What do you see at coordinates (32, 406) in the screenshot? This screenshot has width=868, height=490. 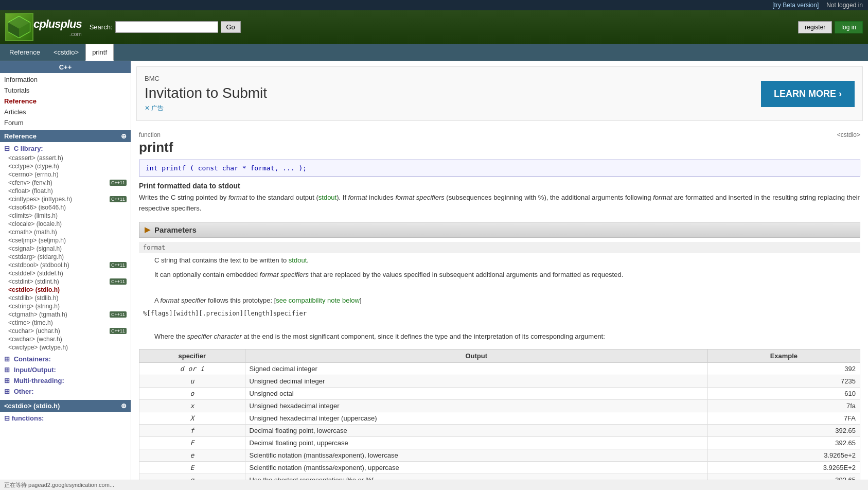 I see `cstdio-title: <cstdio> (stdio.h)` at bounding box center [32, 406].